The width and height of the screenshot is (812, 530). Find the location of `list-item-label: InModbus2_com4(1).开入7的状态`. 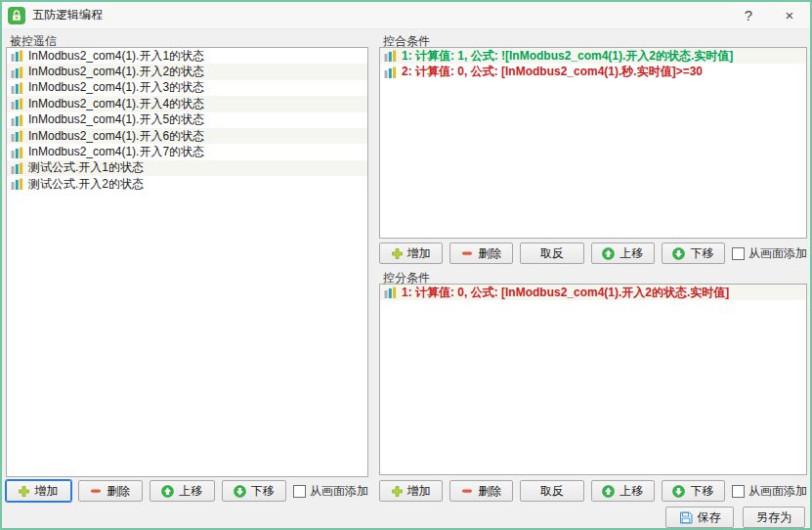

list-item-label: InModbus2_com4(1).开入7的状态 is located at coordinates (116, 153).